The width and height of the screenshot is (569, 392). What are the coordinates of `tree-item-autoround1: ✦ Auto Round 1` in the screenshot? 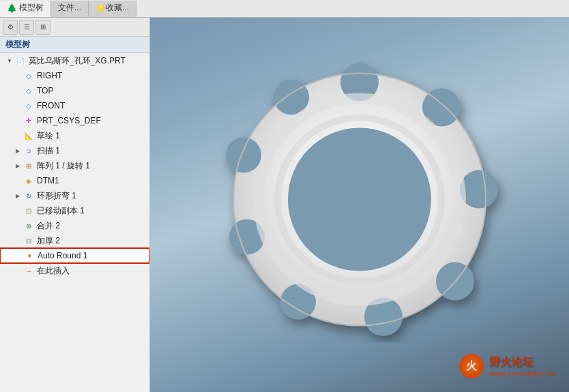 It's located at (75, 256).